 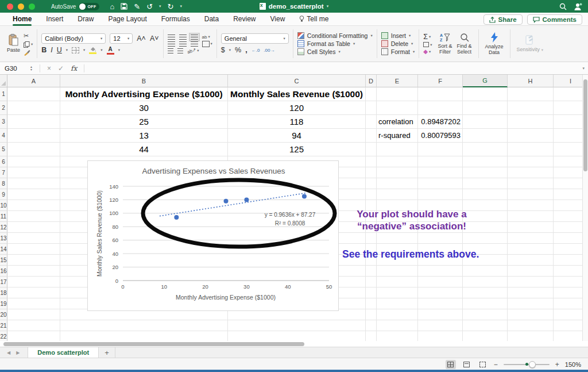 I want to click on cell-G22, so click(x=485, y=336).